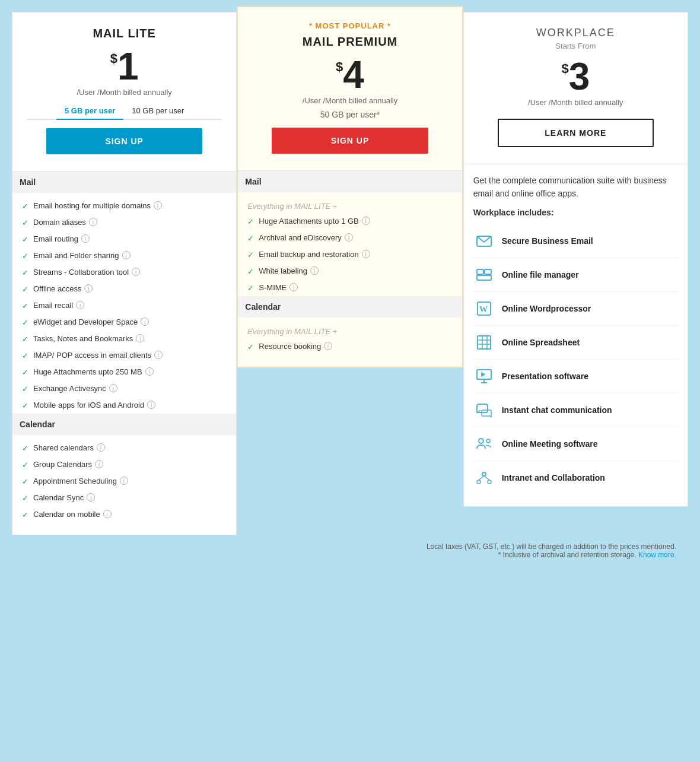 This screenshot has height=762, width=700. I want to click on workplace-feature-email: Secure Business Email, so click(575, 241).